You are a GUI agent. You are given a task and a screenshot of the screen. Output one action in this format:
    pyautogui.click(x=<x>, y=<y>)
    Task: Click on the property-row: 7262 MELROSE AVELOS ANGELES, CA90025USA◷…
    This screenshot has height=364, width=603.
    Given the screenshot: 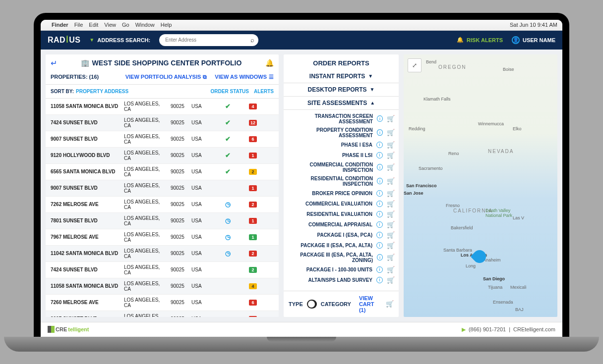 What is the action you would take?
    pyautogui.click(x=162, y=205)
    